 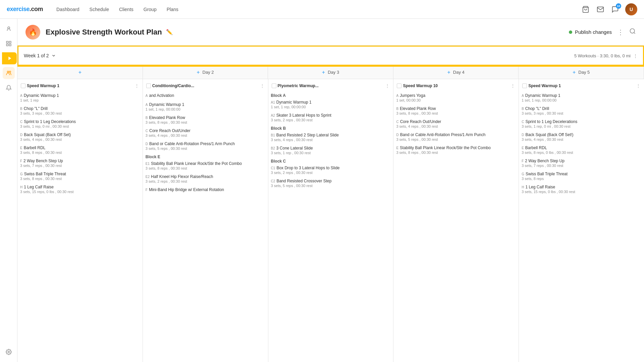 What do you see at coordinates (9, 73) in the screenshot?
I see `sidebar-group` at bounding box center [9, 73].